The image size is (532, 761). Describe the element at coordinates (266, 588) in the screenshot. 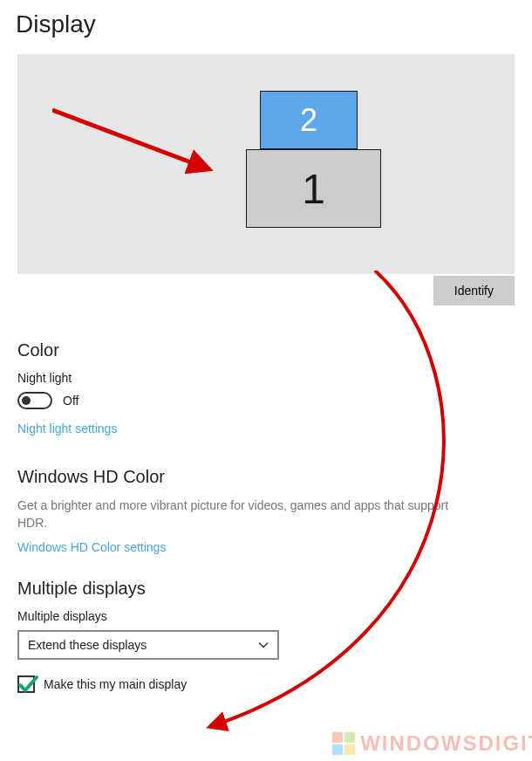

I see `multiple-displays-heading: Multiple displays` at that location.